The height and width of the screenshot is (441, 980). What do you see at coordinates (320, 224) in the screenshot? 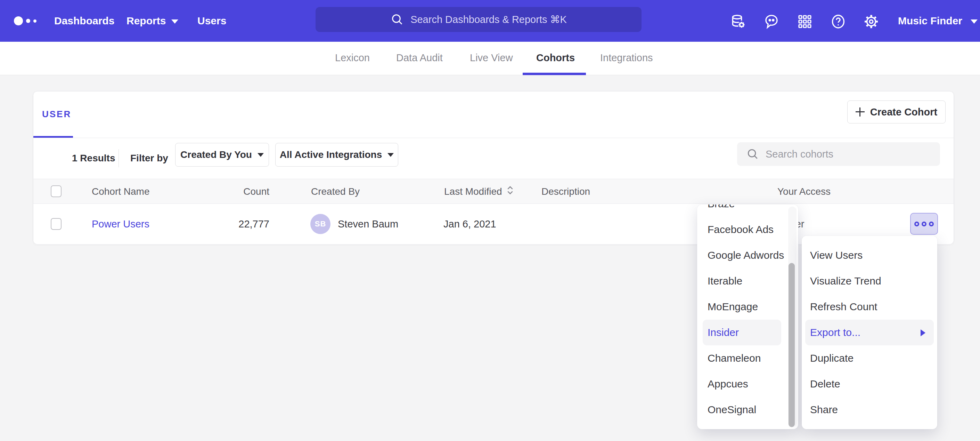
I see `avatar: SB` at bounding box center [320, 224].